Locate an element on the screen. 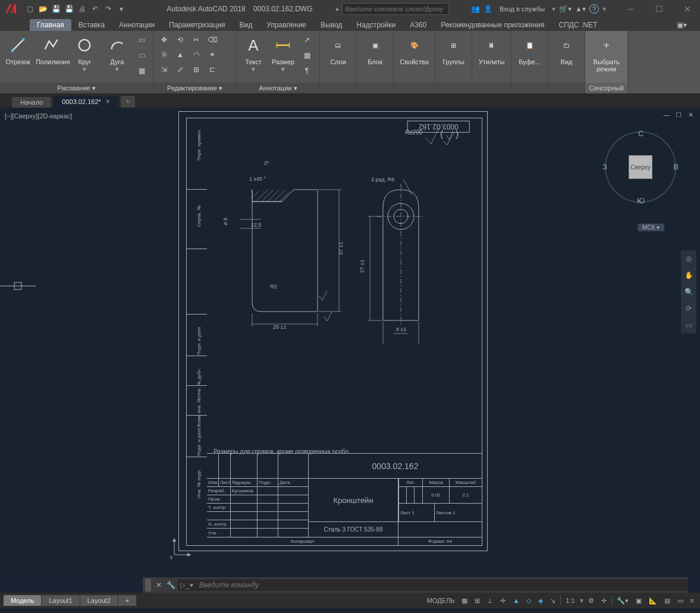 The width and height of the screenshot is (700, 613). qat-new-icon: ▢ is located at coordinates (30, 9).